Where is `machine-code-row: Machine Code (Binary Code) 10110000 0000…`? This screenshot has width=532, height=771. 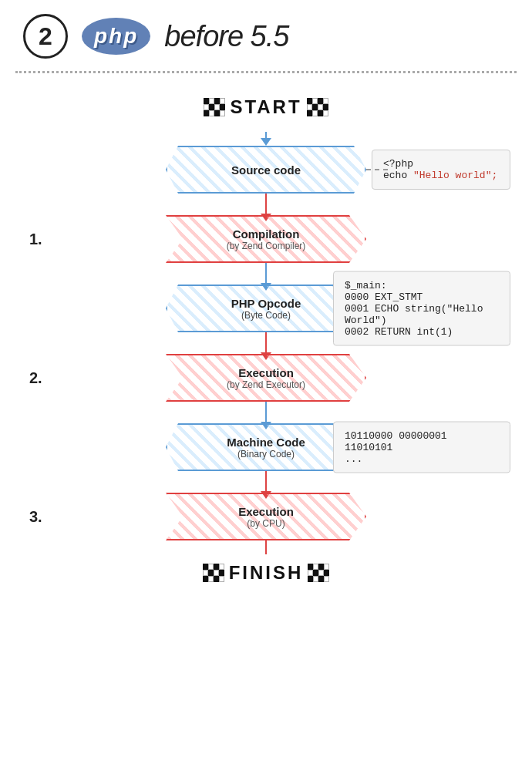
machine-code-row: Machine Code (Binary Code) 10110000 0000… is located at coordinates (266, 447).